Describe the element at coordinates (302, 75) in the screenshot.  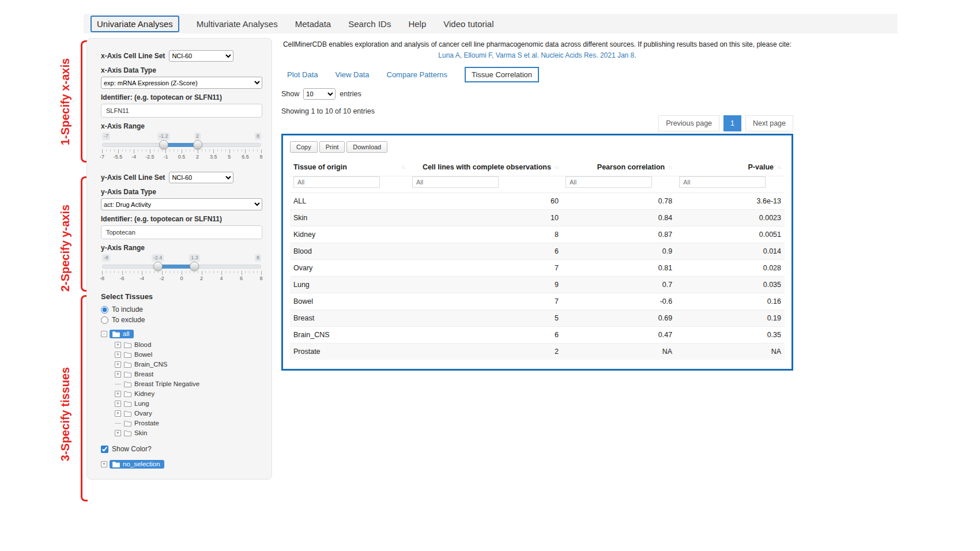
I see `tab-plot-data: Plot Data` at that location.